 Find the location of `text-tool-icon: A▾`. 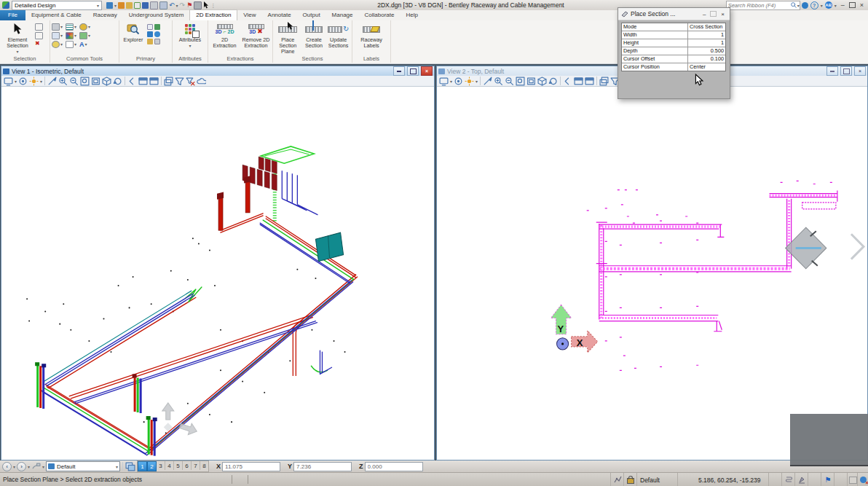

text-tool-icon: A▾ is located at coordinates (83, 44).